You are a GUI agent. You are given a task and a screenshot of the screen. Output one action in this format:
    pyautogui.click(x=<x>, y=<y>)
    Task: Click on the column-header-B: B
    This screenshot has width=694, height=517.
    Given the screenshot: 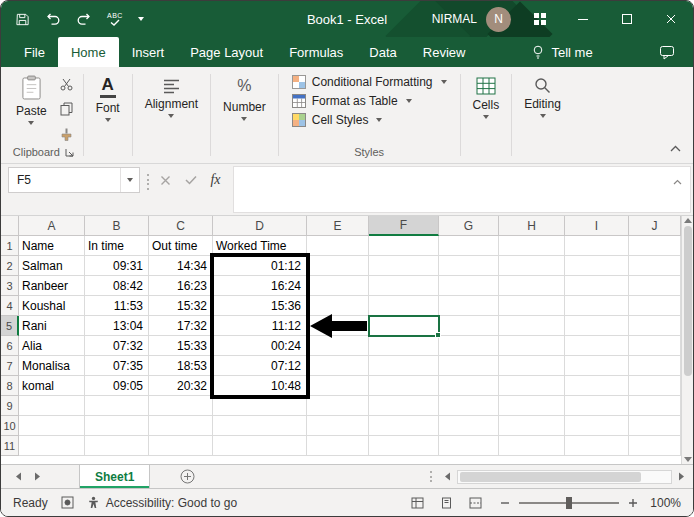 What is the action you would take?
    pyautogui.click(x=117, y=226)
    